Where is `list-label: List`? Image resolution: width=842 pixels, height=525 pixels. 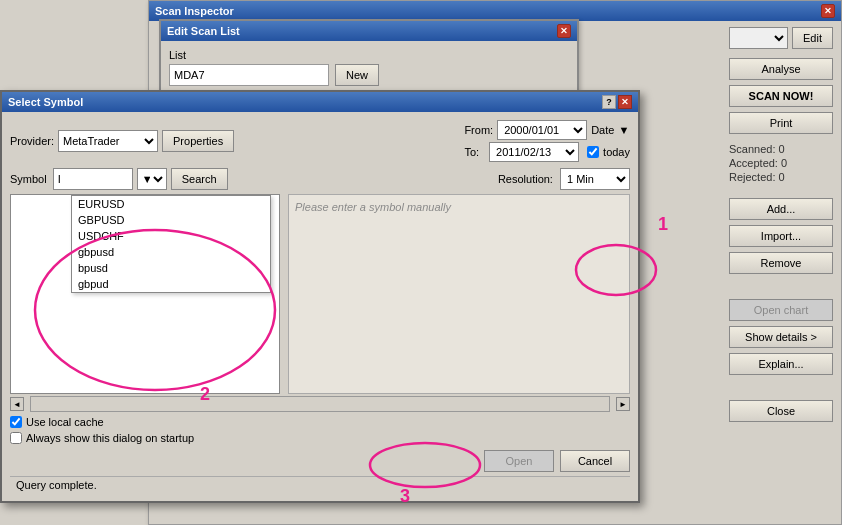
list-label: List is located at coordinates (369, 55).